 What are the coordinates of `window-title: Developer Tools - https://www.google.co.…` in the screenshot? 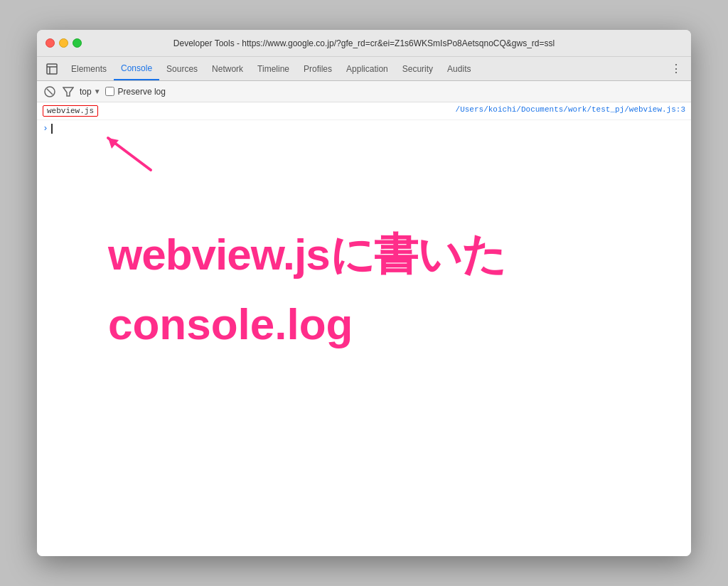 It's located at (364, 43).